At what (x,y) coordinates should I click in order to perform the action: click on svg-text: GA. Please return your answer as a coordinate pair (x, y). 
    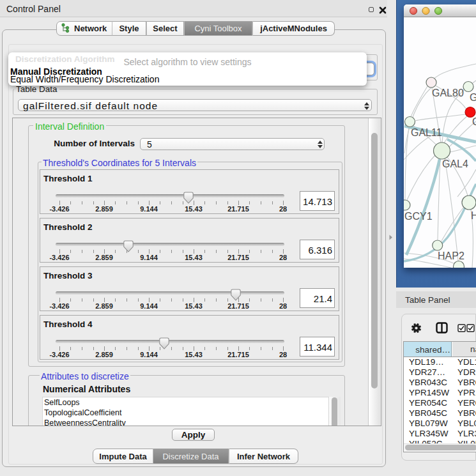
    Looking at the image, I should click on (473, 97).